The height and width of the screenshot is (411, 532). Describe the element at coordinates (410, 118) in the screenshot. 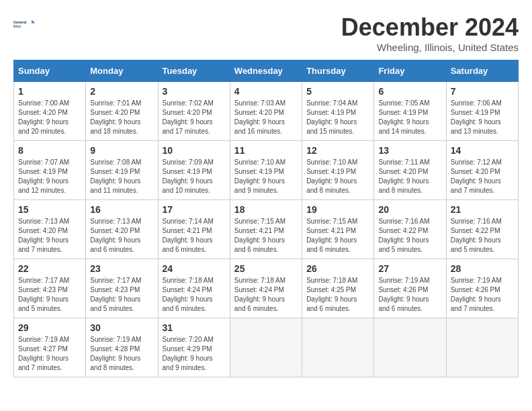

I see `day-info: Sunrise: 7:05 AMSunset: 4:19 PMDaylight:…` at that location.